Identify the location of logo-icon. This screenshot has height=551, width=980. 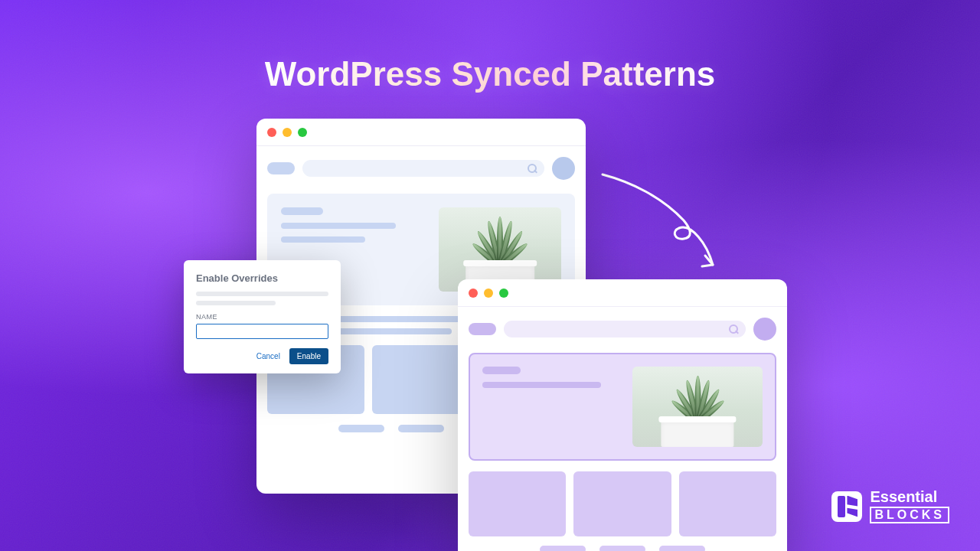
(847, 507).